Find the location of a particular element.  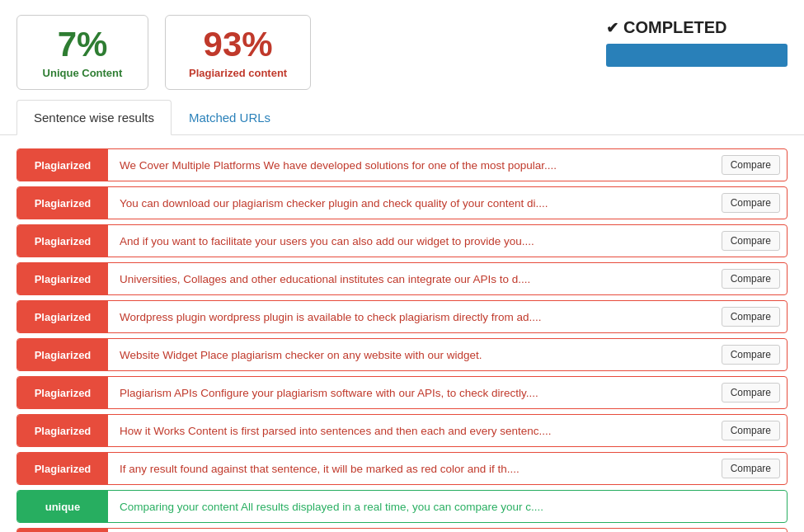

result-text: How it Works Content is first parsed int… is located at coordinates (413, 431).